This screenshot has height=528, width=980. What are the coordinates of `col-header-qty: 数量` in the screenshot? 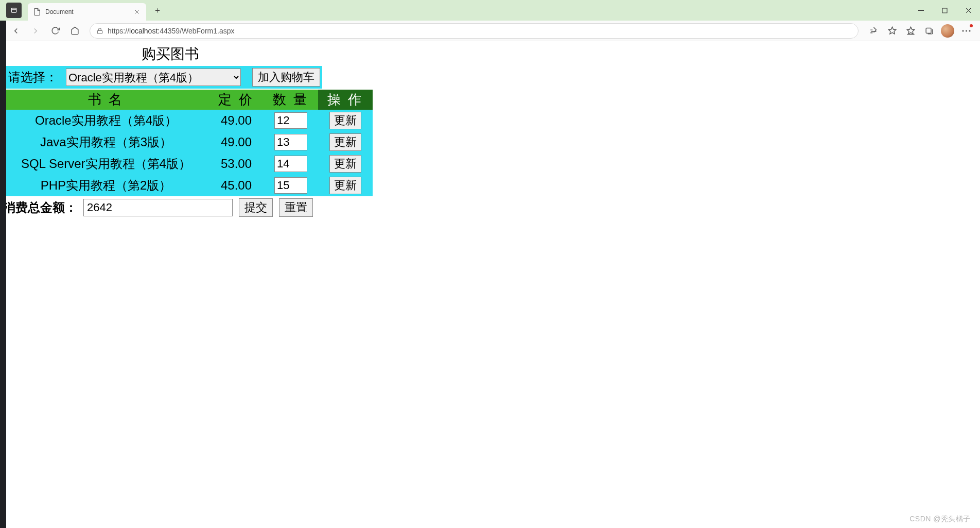 It's located at (291, 100).